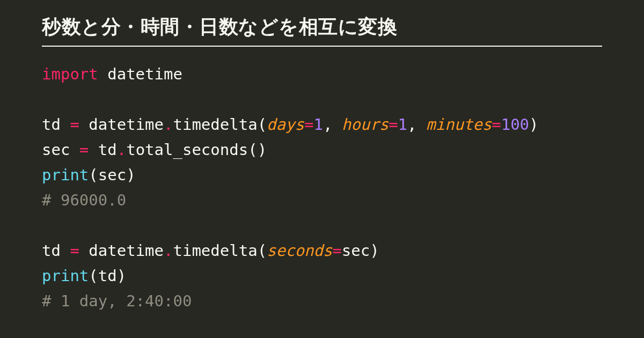  I want to click on arg-days: days, so click(286, 124).